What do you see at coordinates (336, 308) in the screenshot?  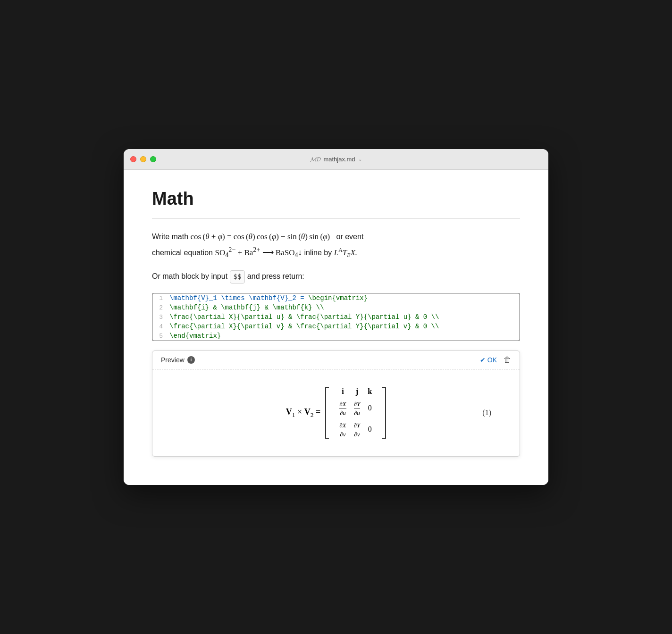 I see `code-line-2: 2 \mathbf{i} & \mathbf{j} & \mathbf{k} \…` at bounding box center [336, 308].